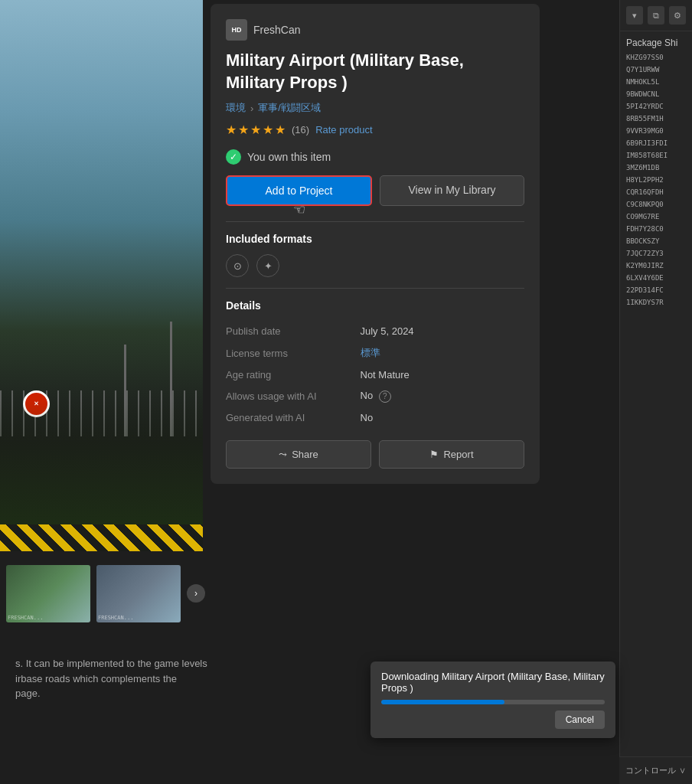  I want to click on add-to-project-button: Add to Project ☜, so click(299, 191).